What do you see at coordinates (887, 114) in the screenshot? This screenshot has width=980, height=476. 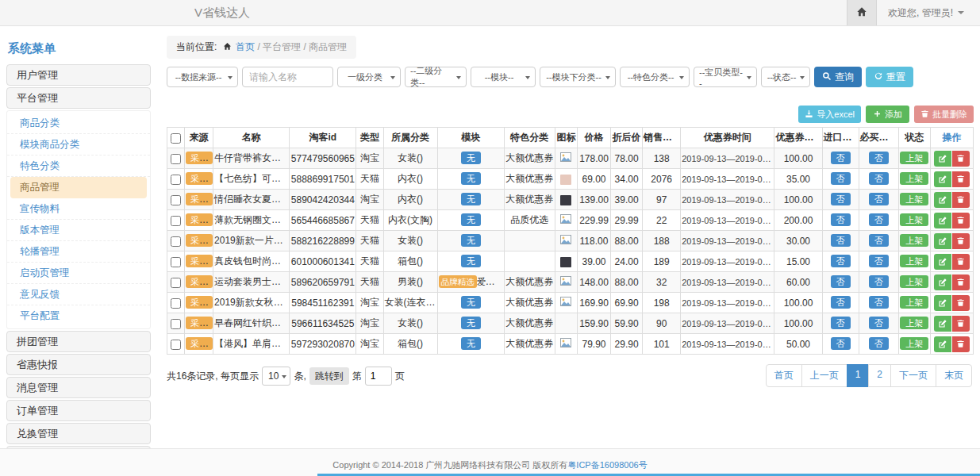 I see `add-button: 添加` at bounding box center [887, 114].